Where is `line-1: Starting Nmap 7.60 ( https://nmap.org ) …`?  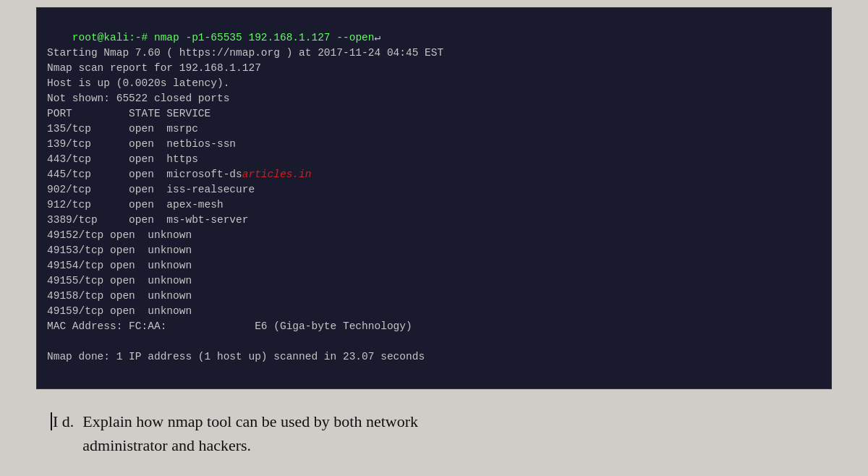 line-1: Starting Nmap 7.60 ( https://nmap.org ) … is located at coordinates (245, 53).